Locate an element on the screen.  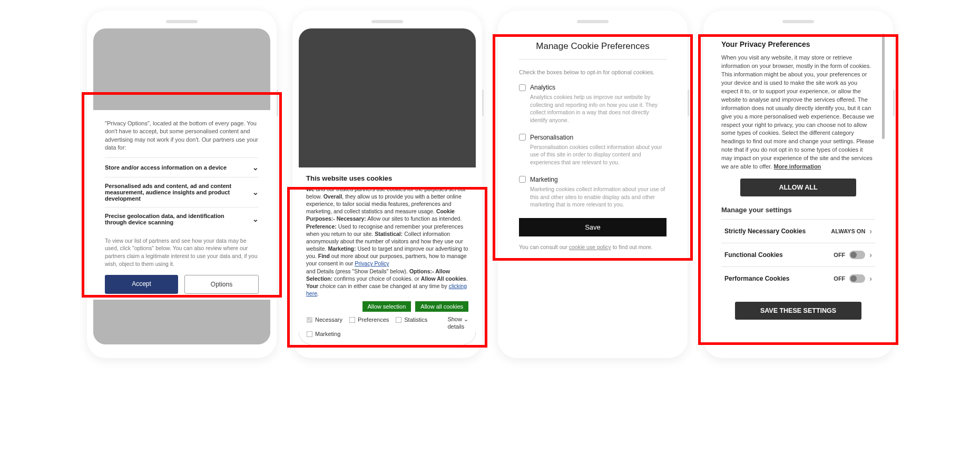
preferences-checkbox: Preferences is located at coordinates (369, 320).